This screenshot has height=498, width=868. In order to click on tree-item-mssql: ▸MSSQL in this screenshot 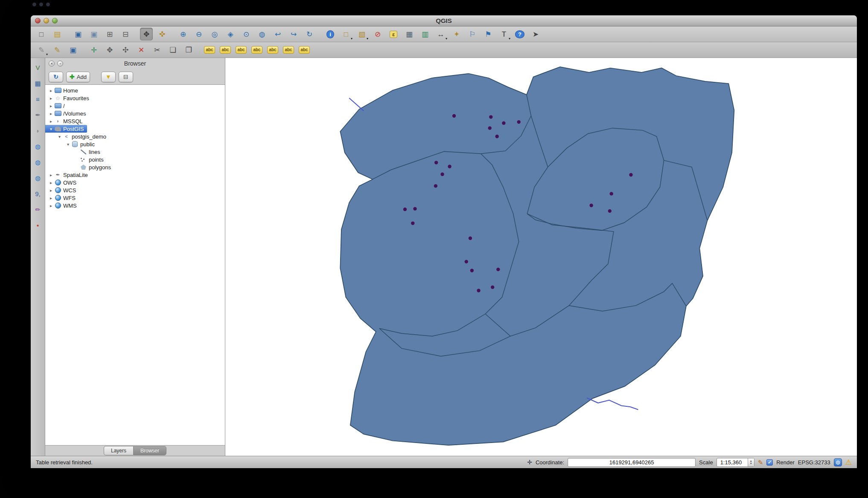, I will do `click(135, 121)`.